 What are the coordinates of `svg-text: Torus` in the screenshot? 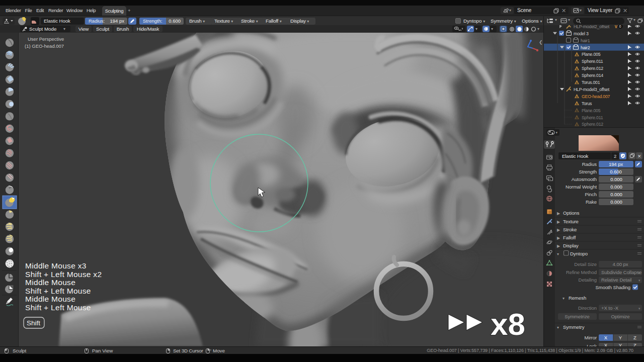 It's located at (587, 104).